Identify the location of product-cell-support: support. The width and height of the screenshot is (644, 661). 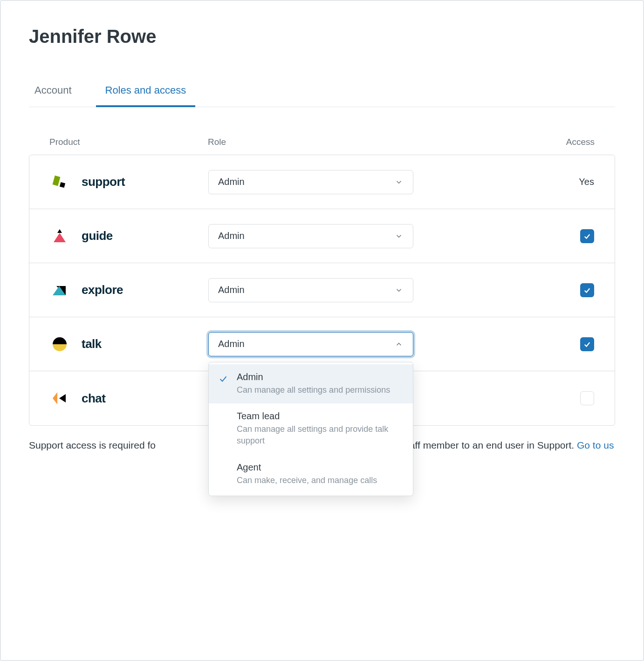
(129, 182).